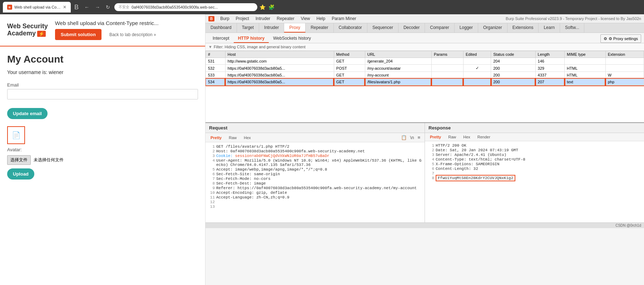 This screenshot has width=644, height=285. What do you see at coordinates (21, 174) in the screenshot?
I see `upload-button: Upload` at bounding box center [21, 174].